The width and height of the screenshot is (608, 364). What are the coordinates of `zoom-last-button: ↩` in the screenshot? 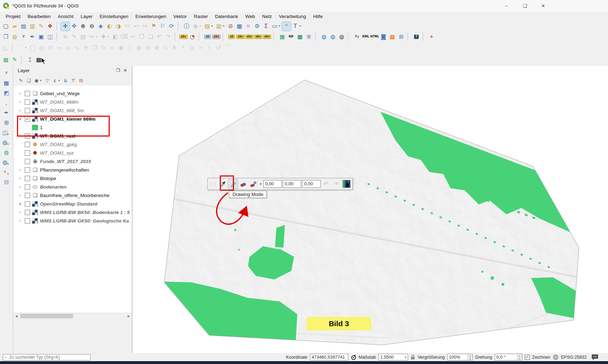 It's located at (136, 26).